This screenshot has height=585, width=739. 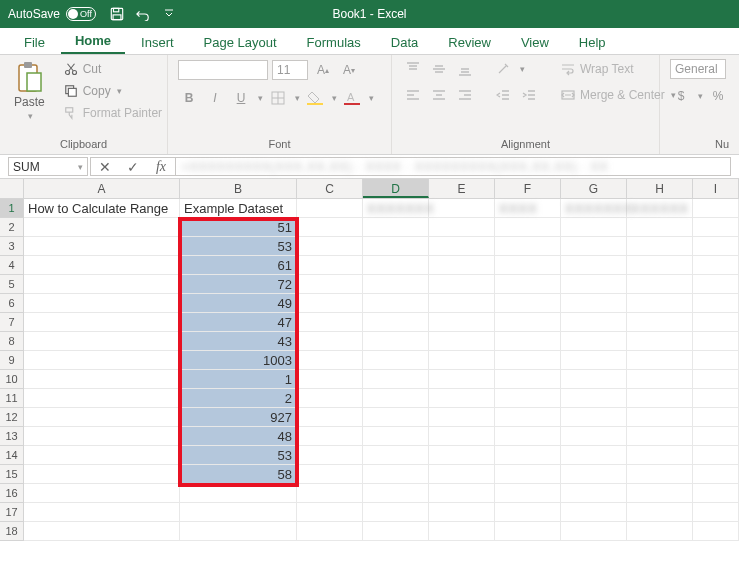 What do you see at coordinates (594, 380) in the screenshot?
I see `cell-G10` at bounding box center [594, 380].